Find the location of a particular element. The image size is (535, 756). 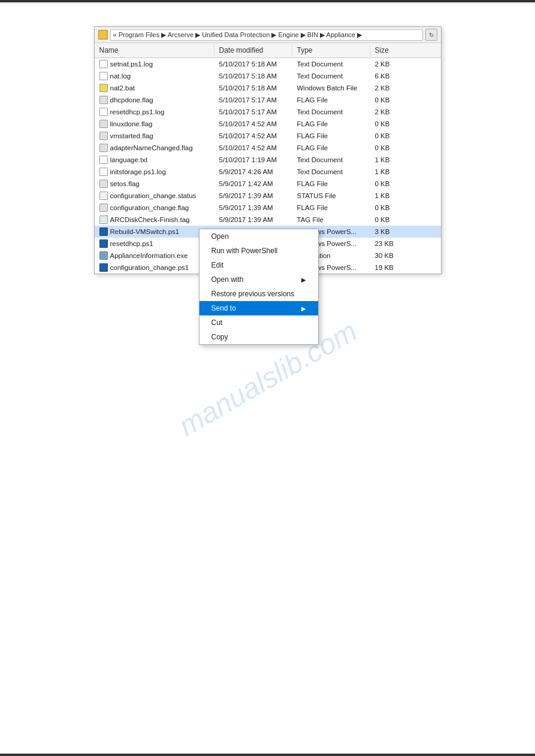

file-name-cell: configuration_change.status is located at coordinates (155, 196).